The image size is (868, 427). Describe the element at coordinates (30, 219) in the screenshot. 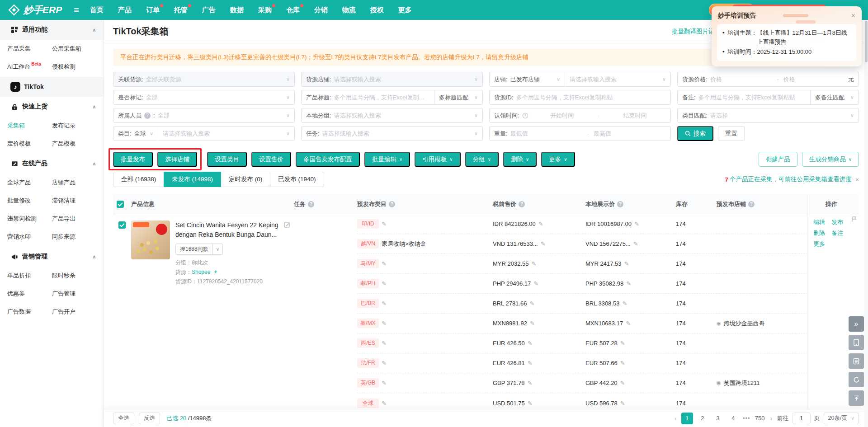

I see `sidebar-item-banned-words: 违禁词检测` at that location.